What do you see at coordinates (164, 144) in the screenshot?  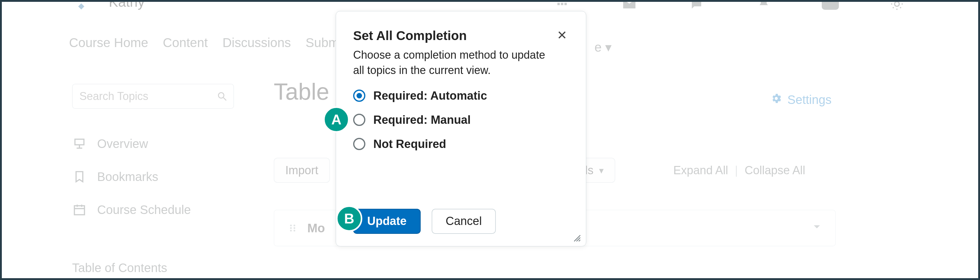 I see `sidebar-item-overview: Overview` at bounding box center [164, 144].